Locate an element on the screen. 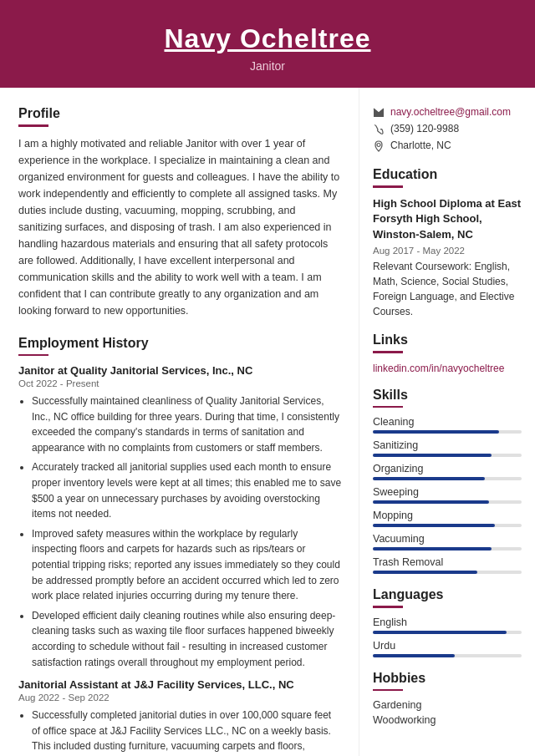 Image resolution: width=535 pixels, height=756 pixels. skill-item: Mopping is located at coordinates (447, 518).